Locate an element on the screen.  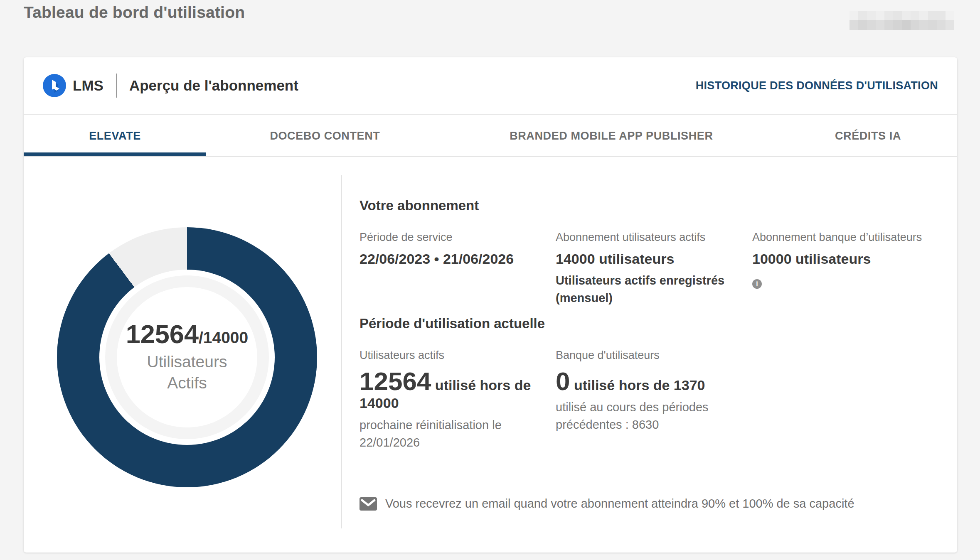
donut-inner-ring: 12564/14000 Utilisateurs Actifs is located at coordinates (187, 357).